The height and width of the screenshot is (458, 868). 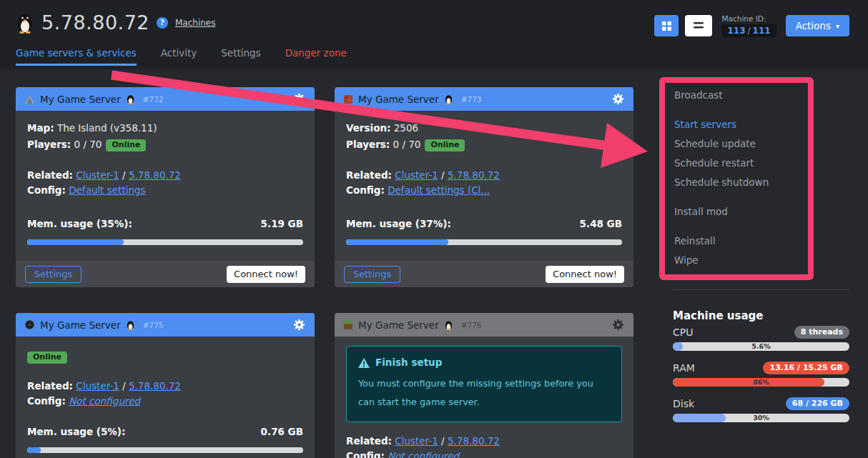 What do you see at coordinates (76, 56) in the screenshot?
I see `tab-game-servers: Game servers & services` at bounding box center [76, 56].